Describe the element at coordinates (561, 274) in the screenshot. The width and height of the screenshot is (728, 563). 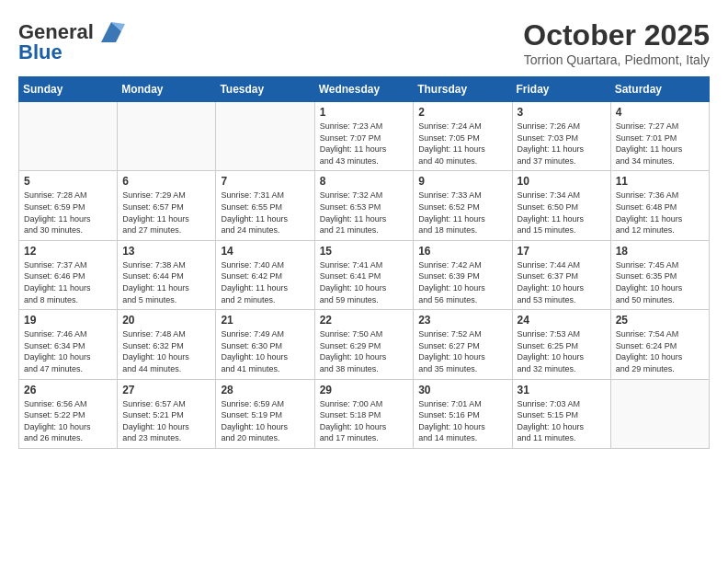
I see `calendar-cell: 17Sunrise: 7:44 AM Sunset: 6:37 PM Dayli…` at that location.